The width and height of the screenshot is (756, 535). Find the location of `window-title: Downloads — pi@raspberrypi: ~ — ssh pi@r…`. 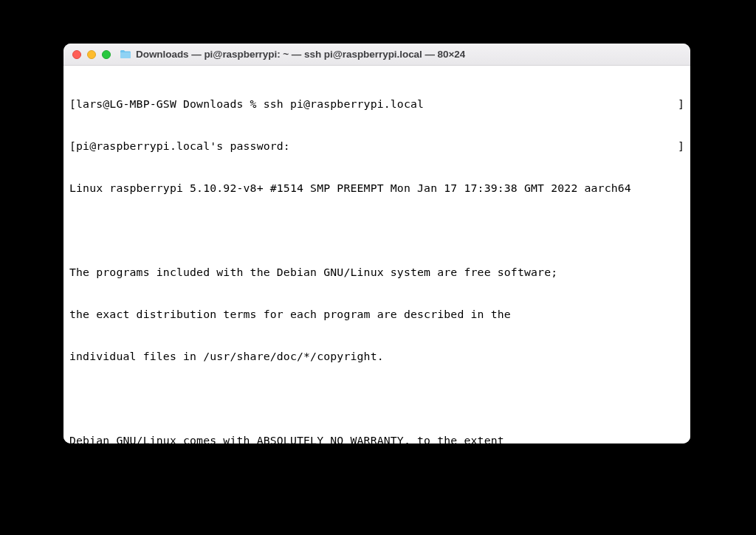

window-title: Downloads — pi@raspberrypi: ~ — ssh pi@r… is located at coordinates (300, 55).